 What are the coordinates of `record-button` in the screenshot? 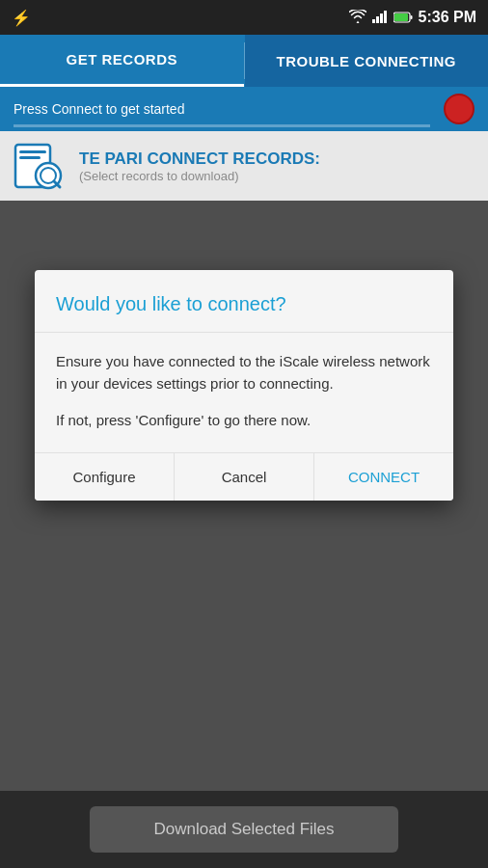 It's located at (459, 109).